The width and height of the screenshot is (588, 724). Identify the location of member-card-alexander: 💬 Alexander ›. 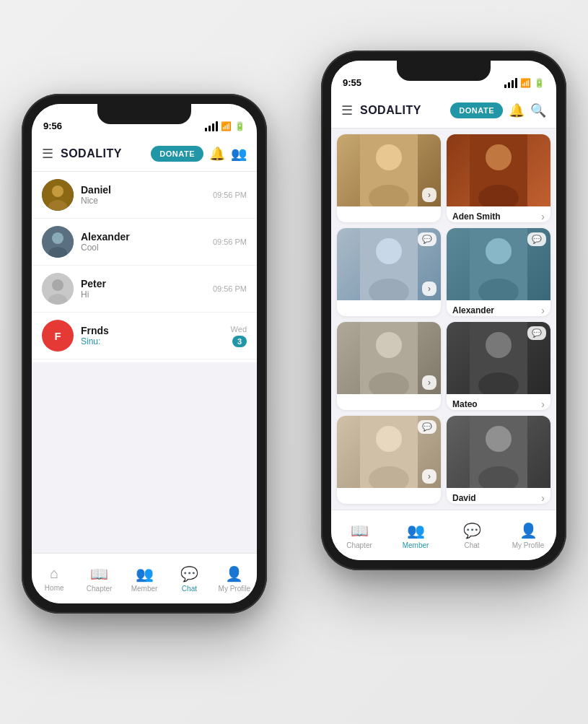
(499, 272).